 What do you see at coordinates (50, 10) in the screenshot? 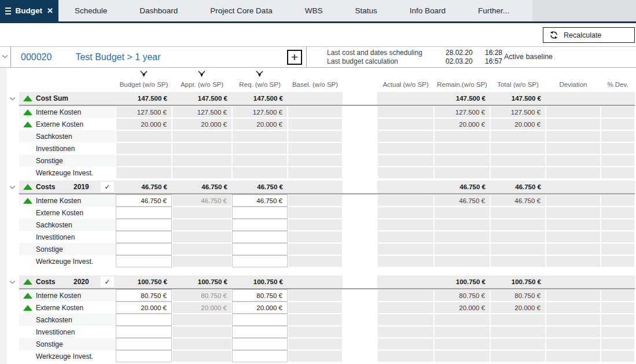
I see `close-icon: ✕` at bounding box center [50, 10].